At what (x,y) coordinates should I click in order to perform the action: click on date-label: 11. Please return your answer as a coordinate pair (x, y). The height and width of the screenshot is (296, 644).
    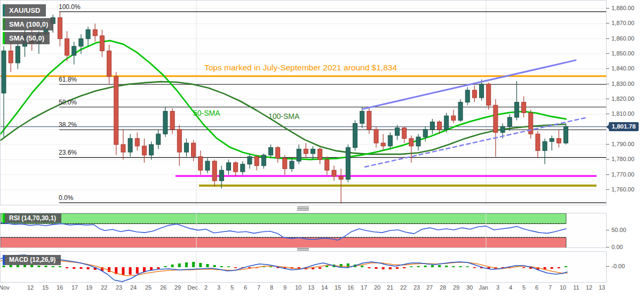
    Looking at the image, I should click on (576, 287).